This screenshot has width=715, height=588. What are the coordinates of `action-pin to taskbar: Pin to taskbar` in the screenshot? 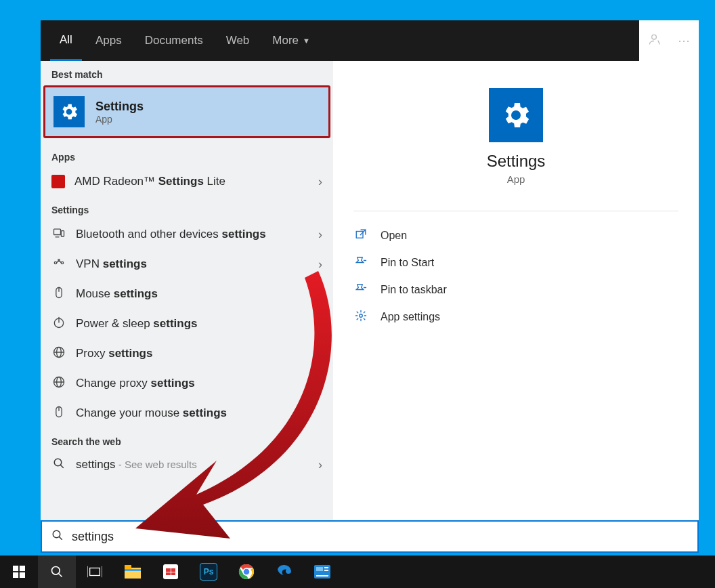 It's located at (516, 290).